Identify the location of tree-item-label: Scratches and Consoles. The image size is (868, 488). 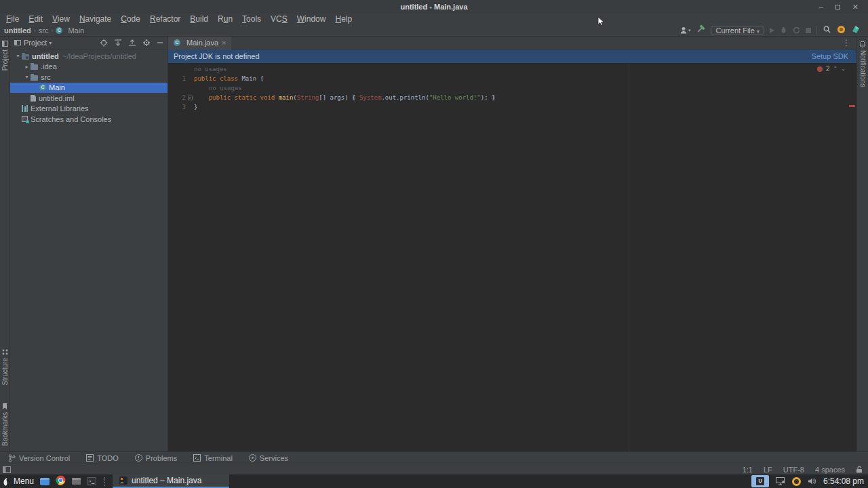
(71, 119).